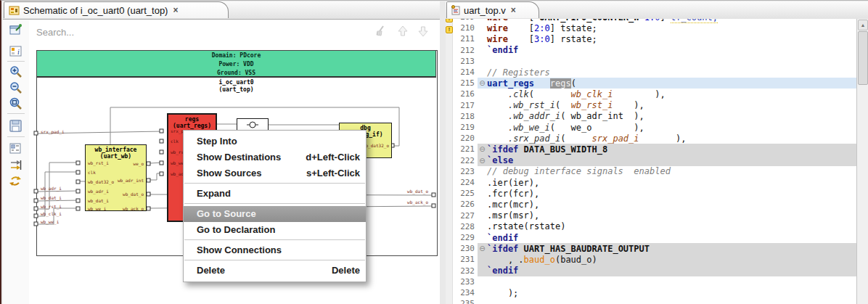  What do you see at coordinates (652, 128) in the screenshot?
I see `code-line-219: 219 .wb_we_i( we_o ),` at bounding box center [652, 128].